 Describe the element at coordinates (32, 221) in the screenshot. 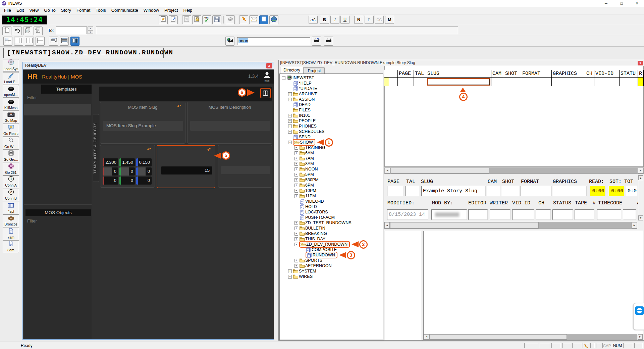

I see `mos-objects-filter-input: Filter` at that location.